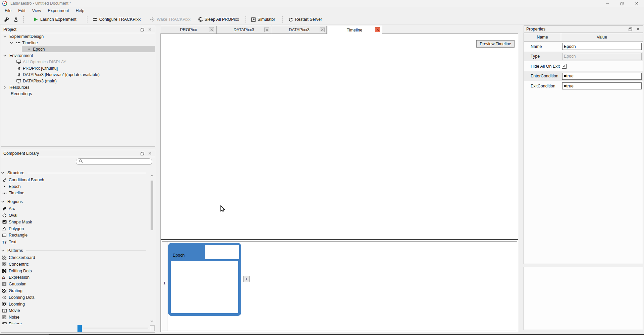 This screenshot has width=644, height=335. Describe the element at coordinates (495, 44) in the screenshot. I see `preview-timeline-button: Preview Timeline` at that location.